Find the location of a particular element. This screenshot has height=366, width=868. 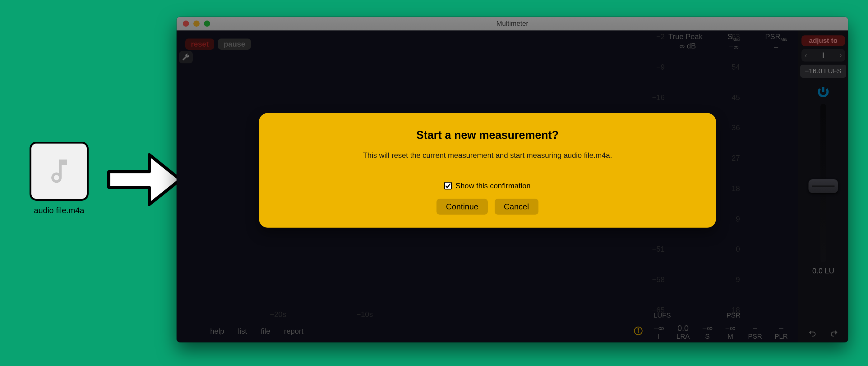

readout-label: LRA is located at coordinates (683, 336).